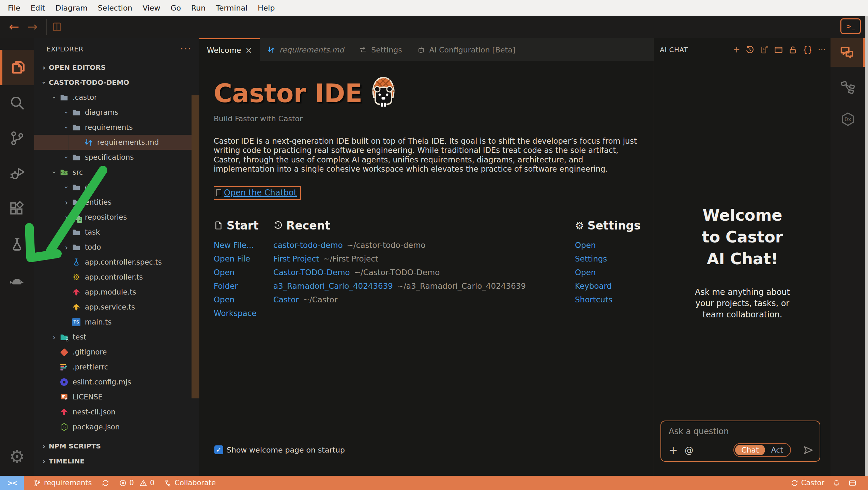  What do you see at coordinates (236, 245) in the screenshot?
I see `new-file-link: New File...` at bounding box center [236, 245].